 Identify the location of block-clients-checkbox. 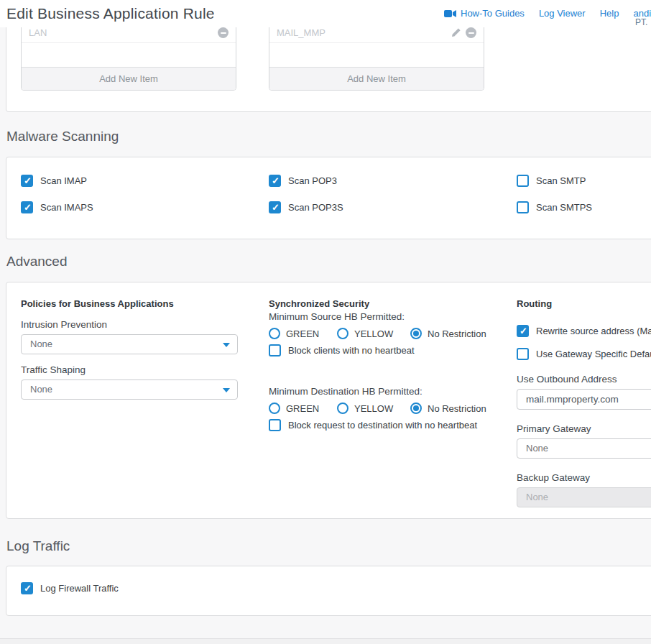
(274, 351).